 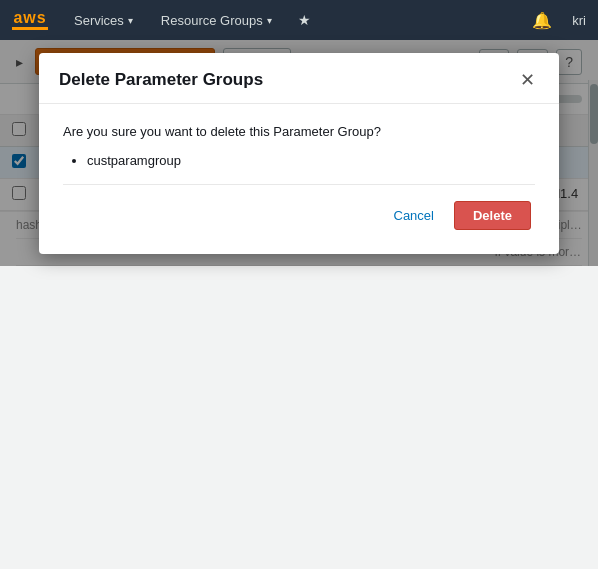 I want to click on nav-services: Services ▾, so click(x=104, y=20).